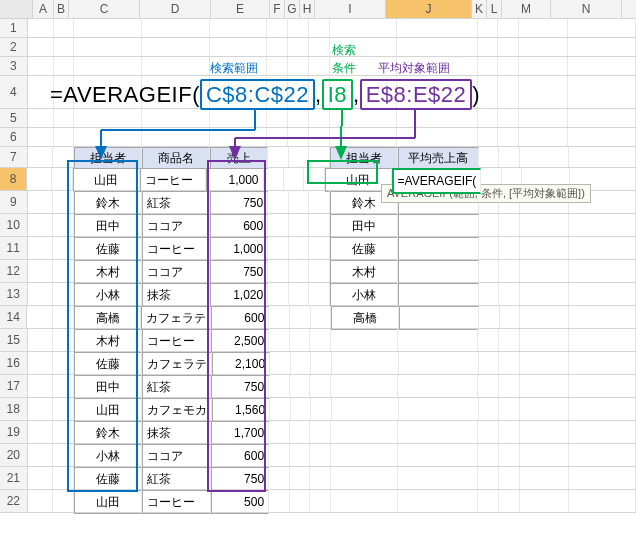  I want to click on cell-G2, so click(298, 47).